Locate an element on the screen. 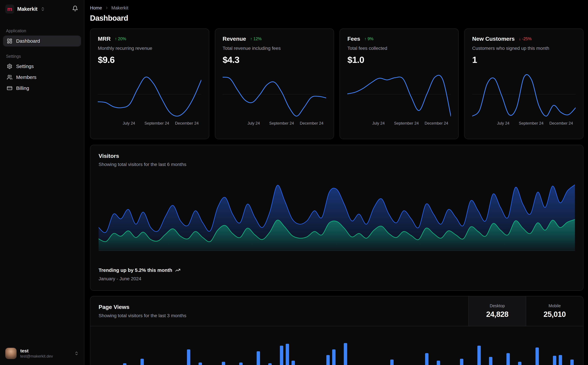 This screenshot has width=588, height=365. trend-value: -25% is located at coordinates (527, 39).